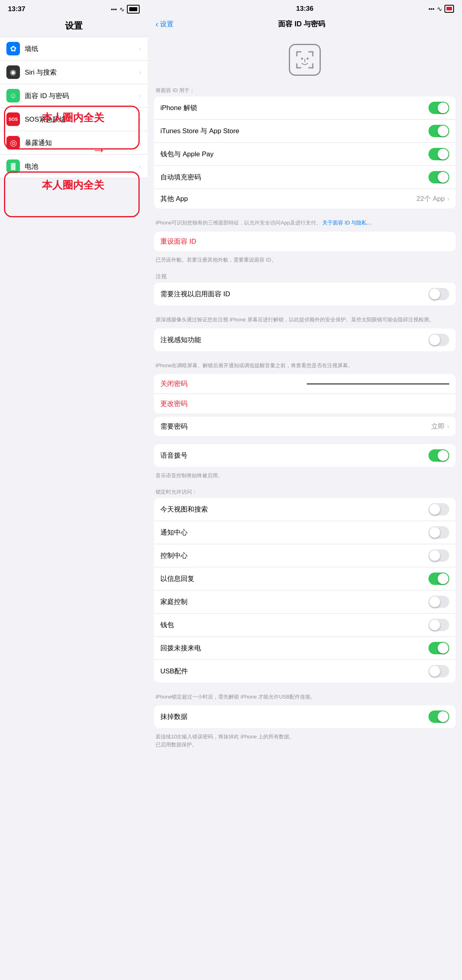 Image resolution: width=462 pixels, height=980 pixels. I want to click on list-item-siri: ◉ Siri 与搜索 ›, so click(74, 73).